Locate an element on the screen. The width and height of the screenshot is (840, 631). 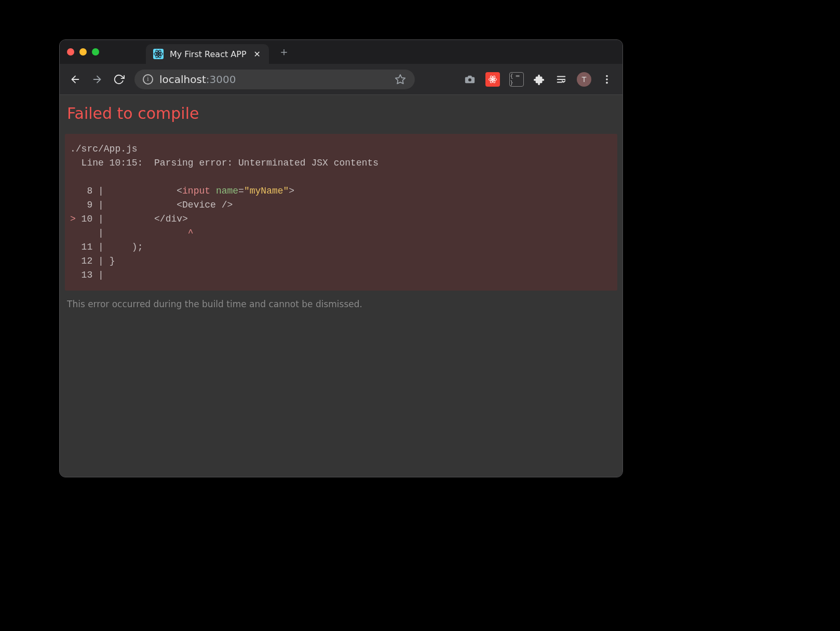
tabstrip: My First React APP ✕ ＋ is located at coordinates (341, 52).